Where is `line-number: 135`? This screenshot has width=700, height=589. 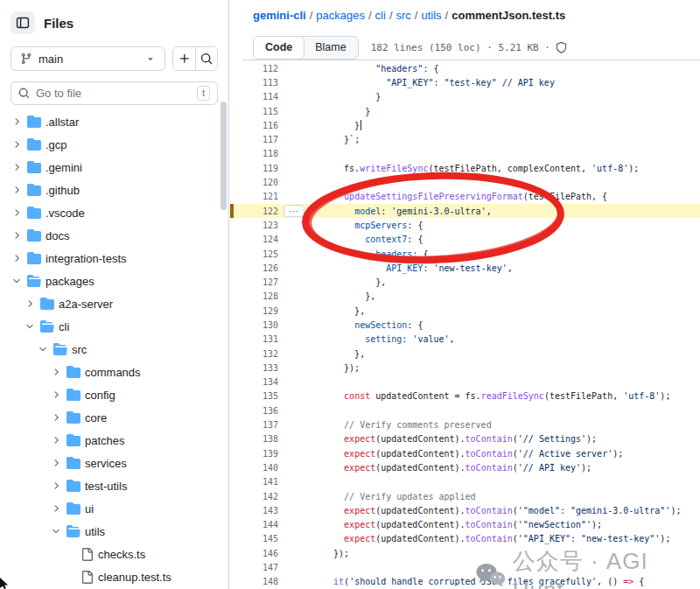
line-number: 135 is located at coordinates (254, 396).